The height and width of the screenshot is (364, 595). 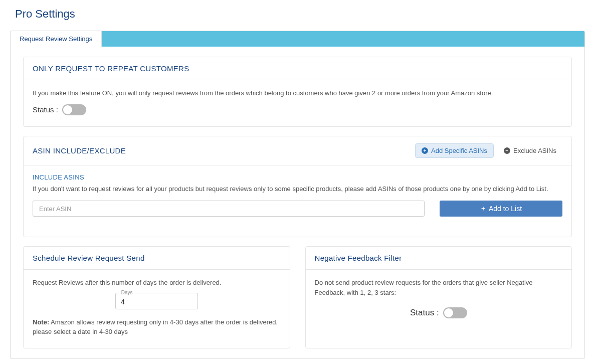 What do you see at coordinates (127, 293) in the screenshot?
I see `days-field-label: Days` at bounding box center [127, 293].